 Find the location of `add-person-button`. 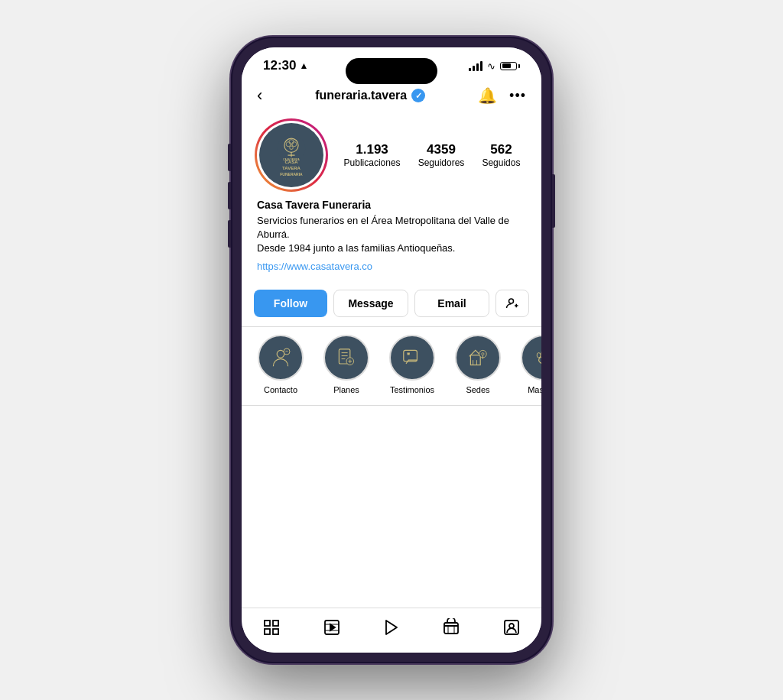

add-person-button is located at coordinates (512, 303).